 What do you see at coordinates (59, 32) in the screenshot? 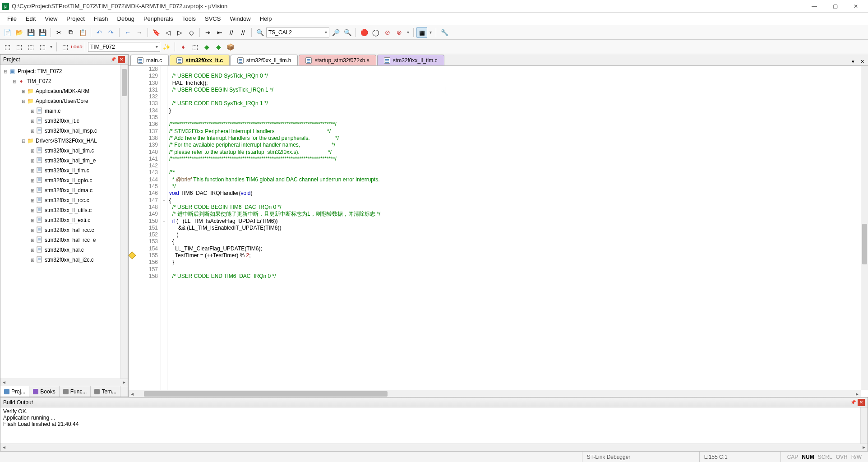
I see `cut-icon: ✂` at bounding box center [59, 32].